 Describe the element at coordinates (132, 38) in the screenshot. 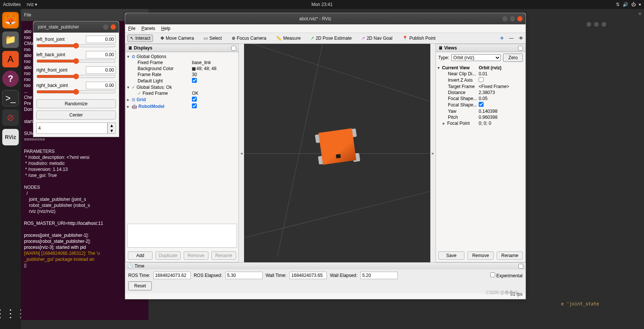

I see `cursor-icon: ↖` at that location.